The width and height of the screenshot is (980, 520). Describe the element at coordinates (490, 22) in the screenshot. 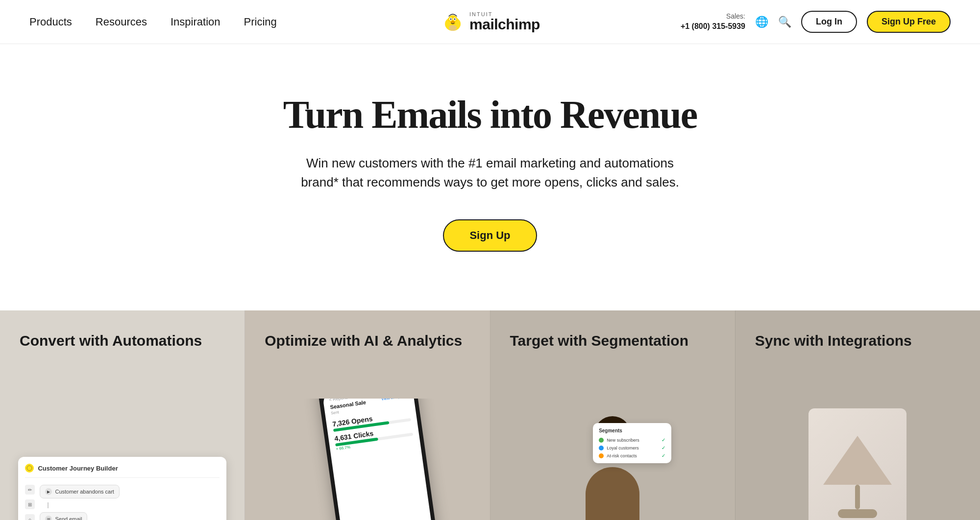

I see `navigation: Products Resources Inspiration Pricing` at that location.